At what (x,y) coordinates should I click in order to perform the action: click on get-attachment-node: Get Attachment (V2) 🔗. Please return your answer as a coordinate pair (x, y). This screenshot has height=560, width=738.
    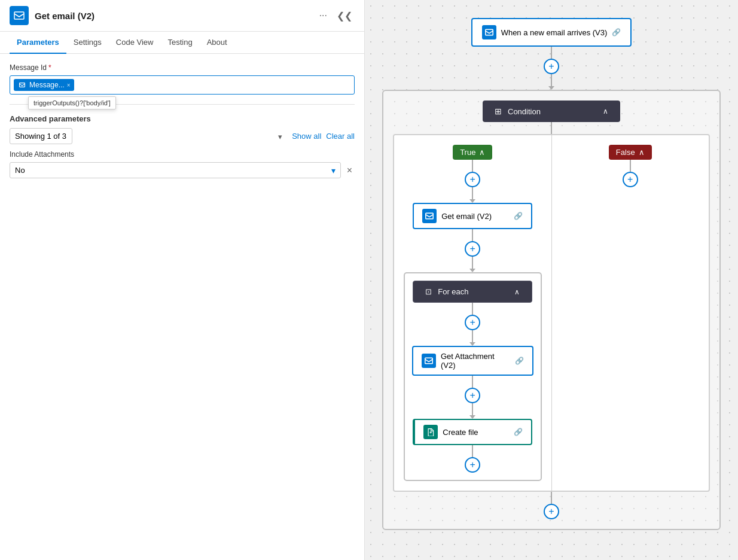
    Looking at the image, I should click on (472, 361).